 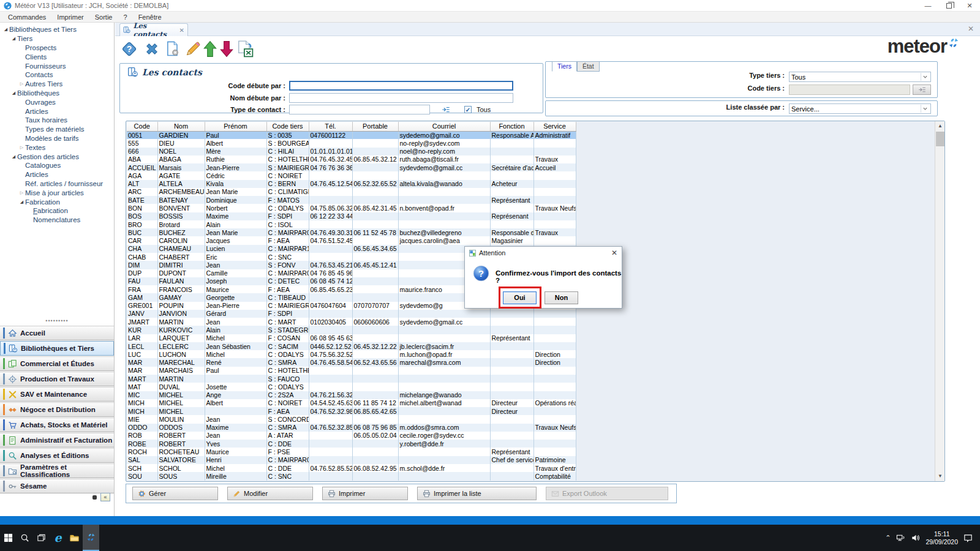 What do you see at coordinates (142, 126) in the screenshot?
I see `column-header-code: Code` at bounding box center [142, 126].